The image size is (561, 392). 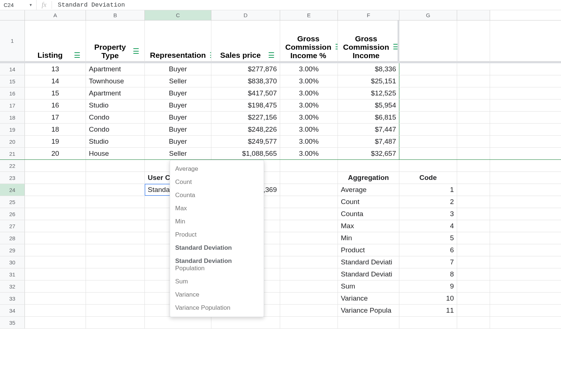 What do you see at coordinates (56, 93) in the screenshot?
I see `cell-listing: 15` at bounding box center [56, 93].